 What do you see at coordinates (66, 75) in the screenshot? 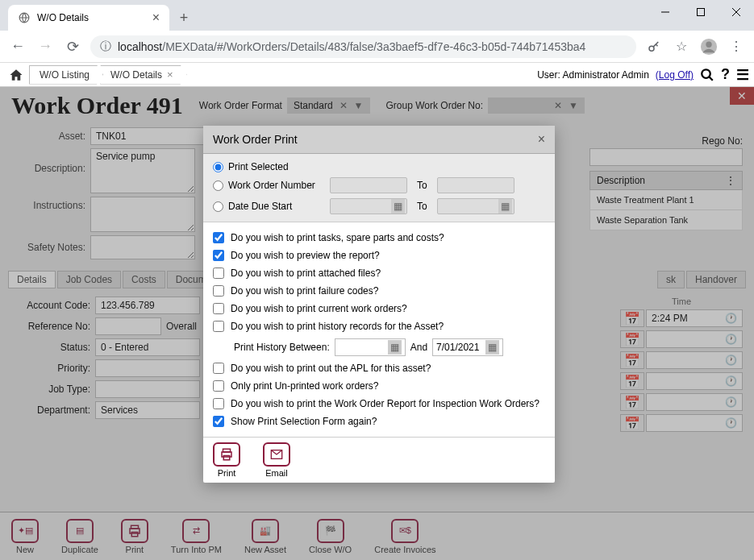
I see `breadcrumb-wo-listing: W/O Listing` at bounding box center [66, 75].